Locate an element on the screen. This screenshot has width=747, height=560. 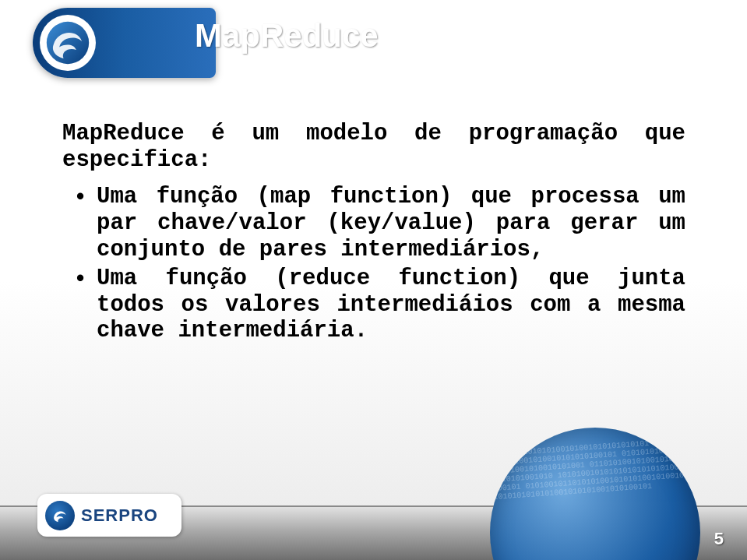
footer-brand-text: SERPRO is located at coordinates (120, 516).